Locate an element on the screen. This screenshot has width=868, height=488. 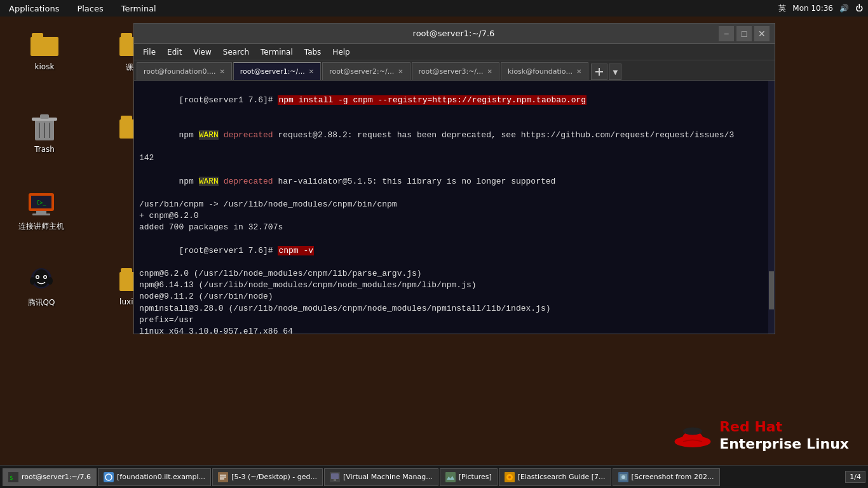
qq-icon is located at coordinates (41, 280).